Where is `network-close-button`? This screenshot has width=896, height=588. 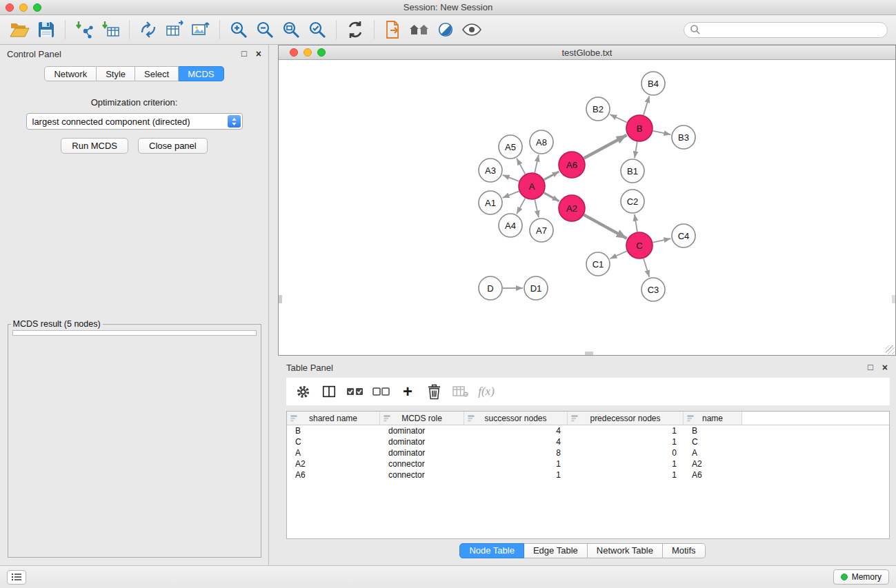 network-close-button is located at coordinates (294, 52).